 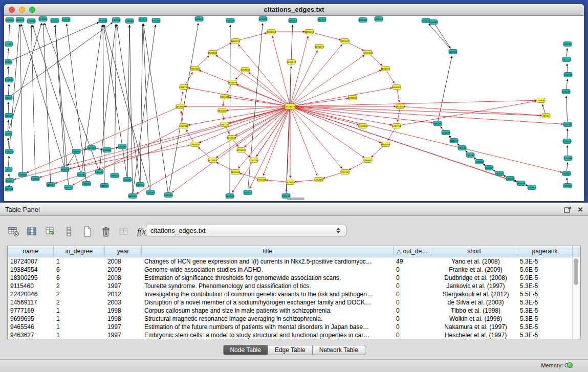 What do you see at coordinates (129, 21) in the screenshot?
I see `graph-node: 128406` at bounding box center [129, 21].